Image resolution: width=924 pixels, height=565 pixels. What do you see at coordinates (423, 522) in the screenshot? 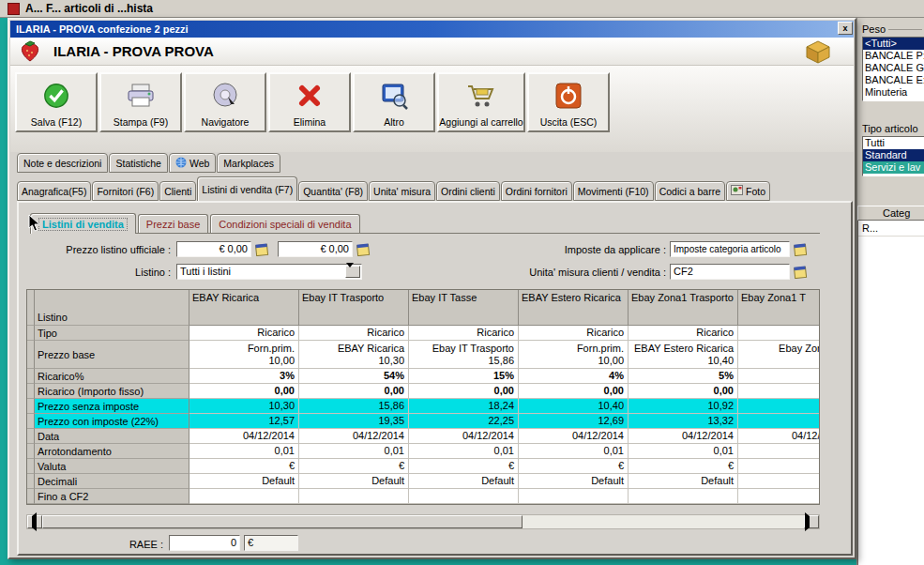
I see `horizontal-scrollbar` at bounding box center [423, 522].